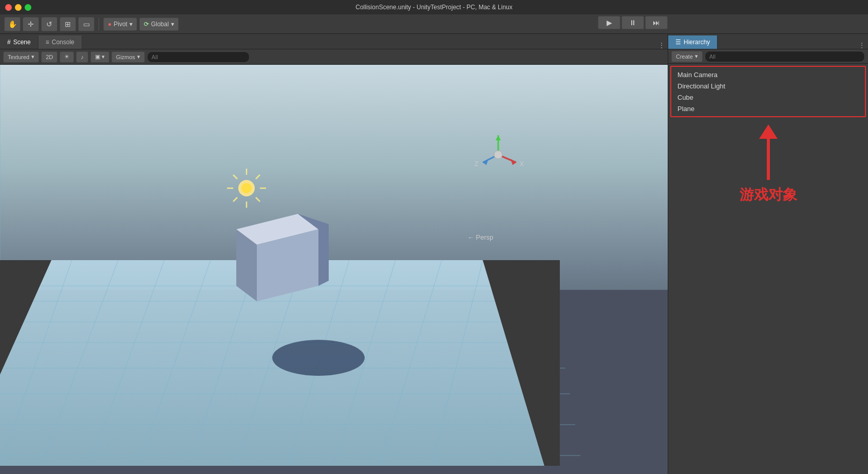 Image resolution: width=868 pixels, height=474 pixels. I want to click on textured-dropdown: Textured ▾, so click(21, 57).